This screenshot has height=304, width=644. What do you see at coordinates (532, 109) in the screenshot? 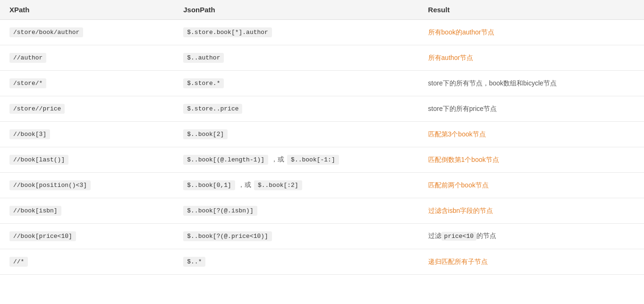
I see `result-cell: store下的所有price节点` at bounding box center [532, 109].